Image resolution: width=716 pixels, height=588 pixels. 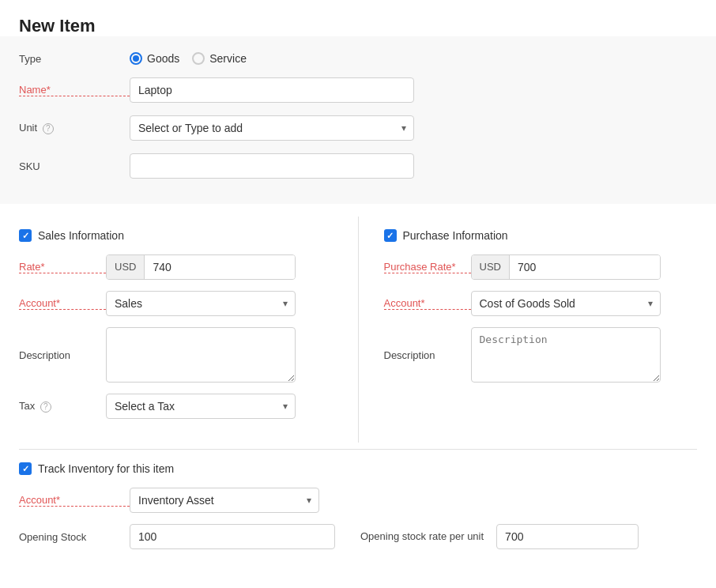 I want to click on sales-rate-row: Rate* USD, so click(x=175, y=267).